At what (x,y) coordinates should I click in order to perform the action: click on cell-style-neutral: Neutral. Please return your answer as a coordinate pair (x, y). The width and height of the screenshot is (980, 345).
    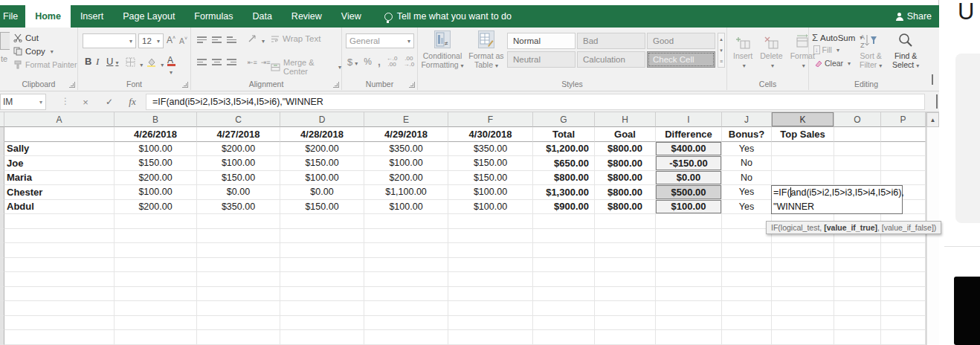
    Looking at the image, I should click on (541, 59).